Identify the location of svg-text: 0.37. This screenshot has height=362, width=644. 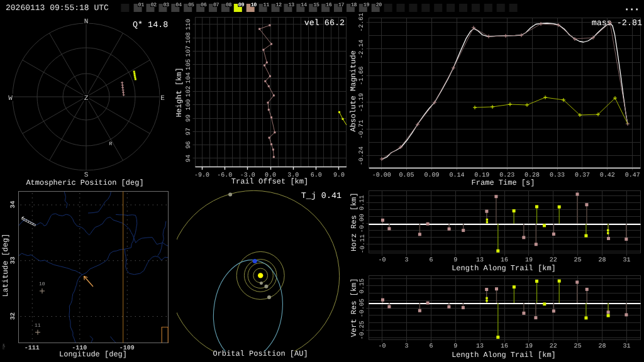
(582, 176).